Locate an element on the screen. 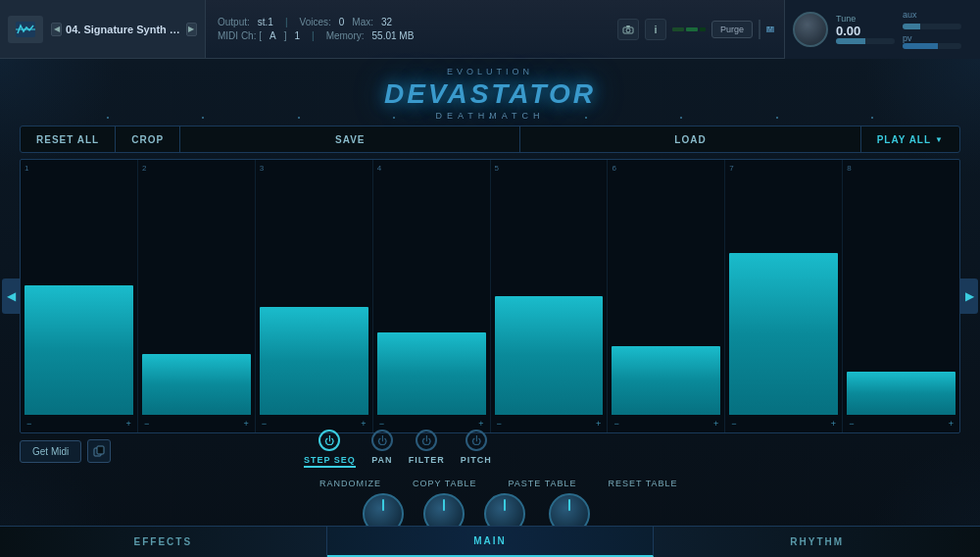 This screenshot has width=980, height=557. reset-table-button: Reset Table is located at coordinates (643, 483).